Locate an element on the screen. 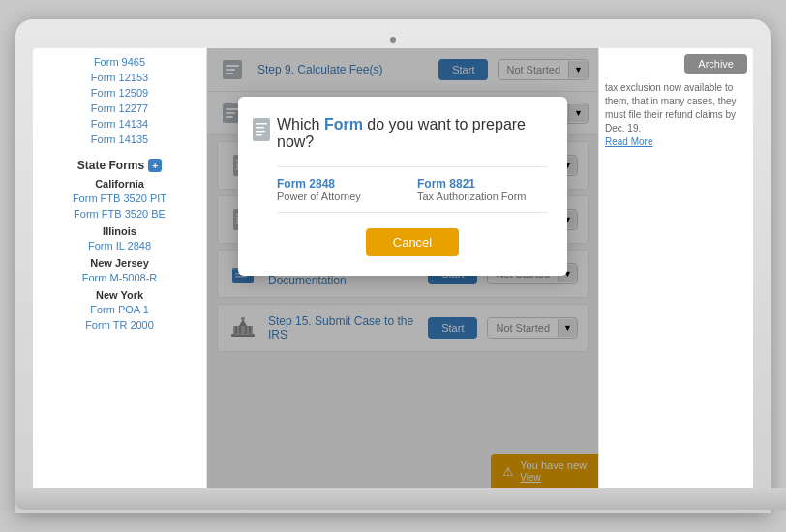 The width and height of the screenshot is (786, 532). archive-button: Archive is located at coordinates (716, 64).